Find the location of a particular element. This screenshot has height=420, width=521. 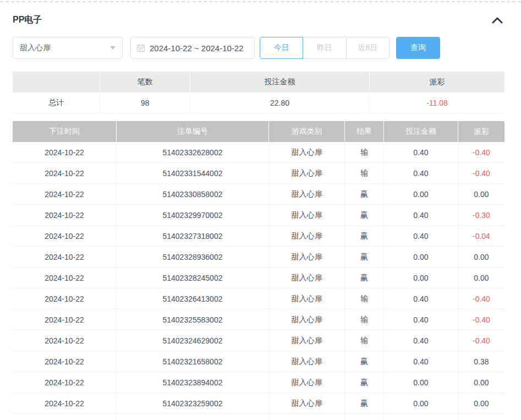

bet-amount-cell is located at coordinates (421, 417).